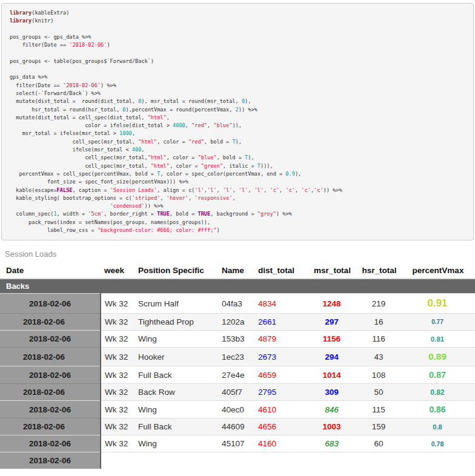 Image resolution: width=475 pixels, height=476 pixels. Describe the element at coordinates (238, 461) in the screenshot. I see `table-row-partial: 2018-02-06` at that location.